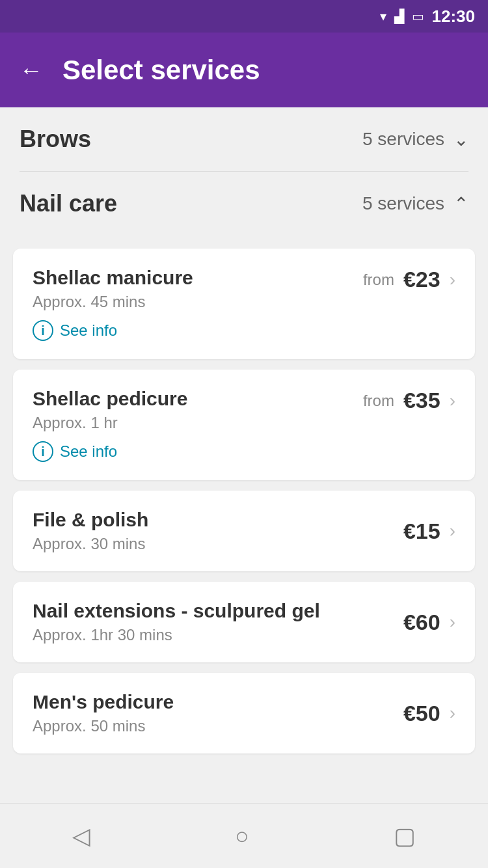 The image size is (488, 868). Describe the element at coordinates (198, 399) in the screenshot. I see `service-name: Shellac pedicure` at that location.